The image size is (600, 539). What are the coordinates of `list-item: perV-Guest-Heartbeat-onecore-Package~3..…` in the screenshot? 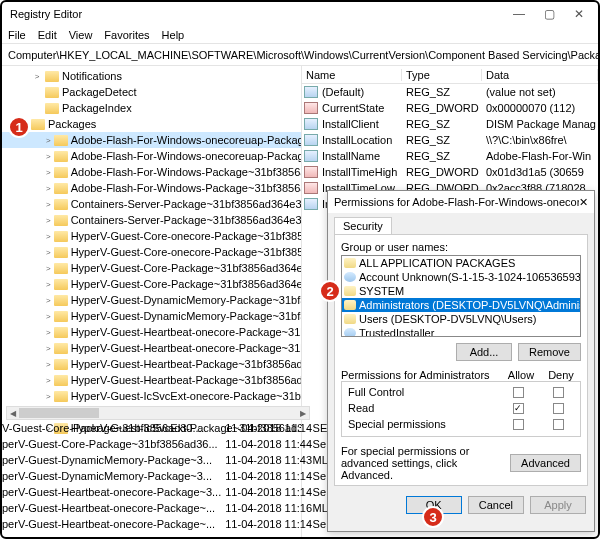 It's located at (167, 494).